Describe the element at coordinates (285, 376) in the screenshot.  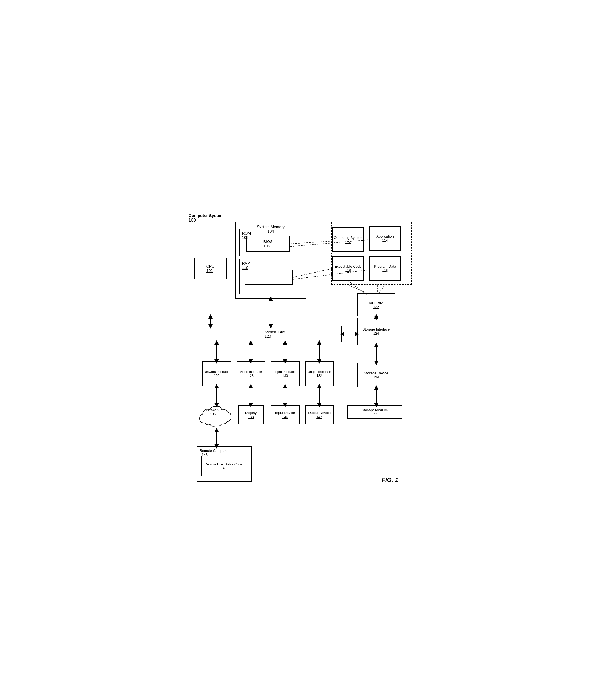
I see `input-iface-num: 130` at that location.